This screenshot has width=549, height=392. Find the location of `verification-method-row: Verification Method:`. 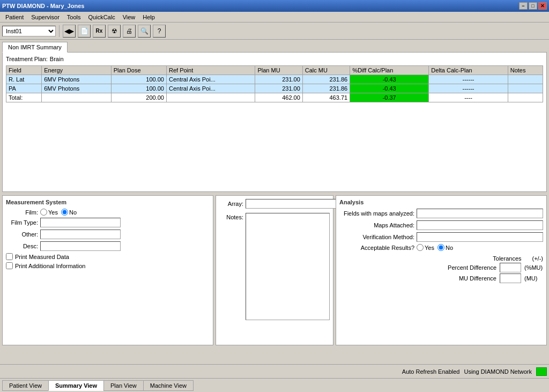

verification-method-row: Verification Method: is located at coordinates (441, 237).